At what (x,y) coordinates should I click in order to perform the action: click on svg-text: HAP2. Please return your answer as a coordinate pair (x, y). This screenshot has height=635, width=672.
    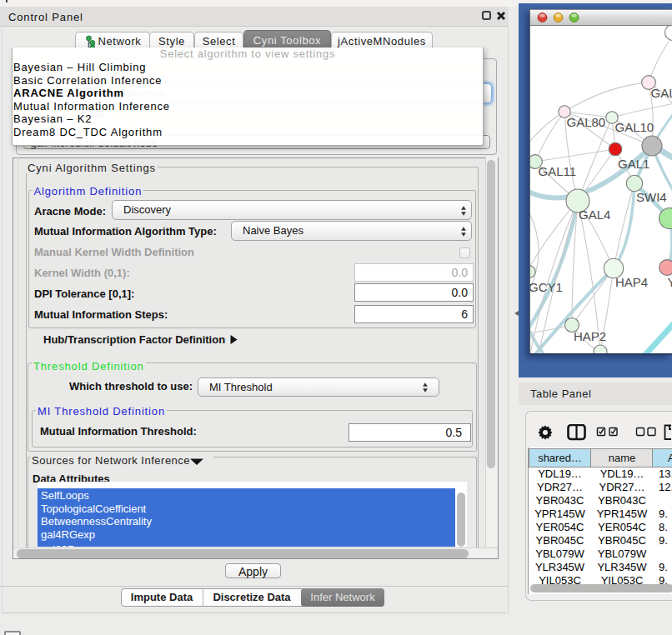
    Looking at the image, I should click on (590, 337).